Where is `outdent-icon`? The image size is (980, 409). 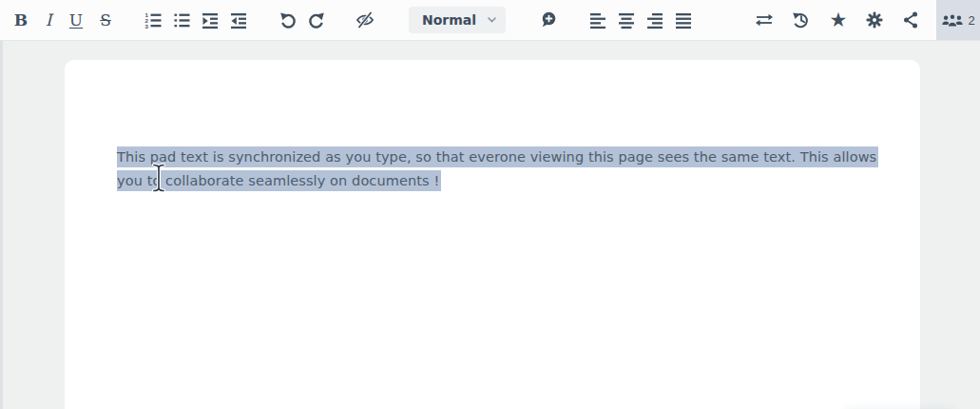
outdent-icon is located at coordinates (239, 20).